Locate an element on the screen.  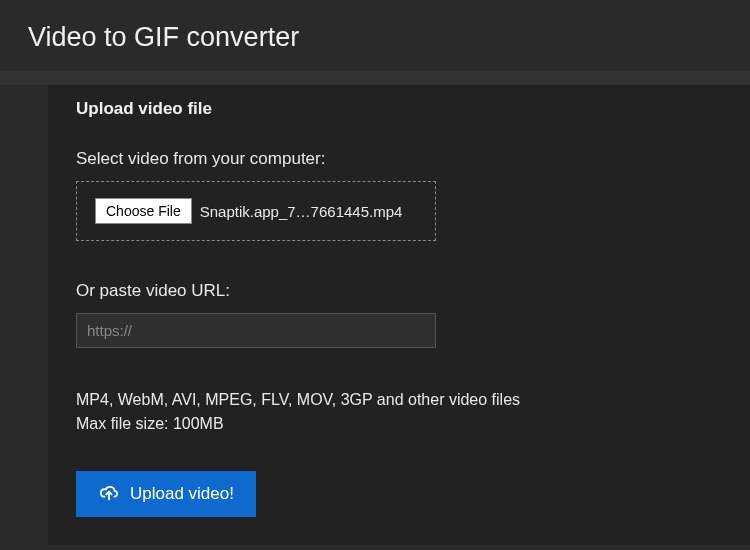
selected-file-name: Snaptik.app_7…7661445.mp4 is located at coordinates (302, 212).